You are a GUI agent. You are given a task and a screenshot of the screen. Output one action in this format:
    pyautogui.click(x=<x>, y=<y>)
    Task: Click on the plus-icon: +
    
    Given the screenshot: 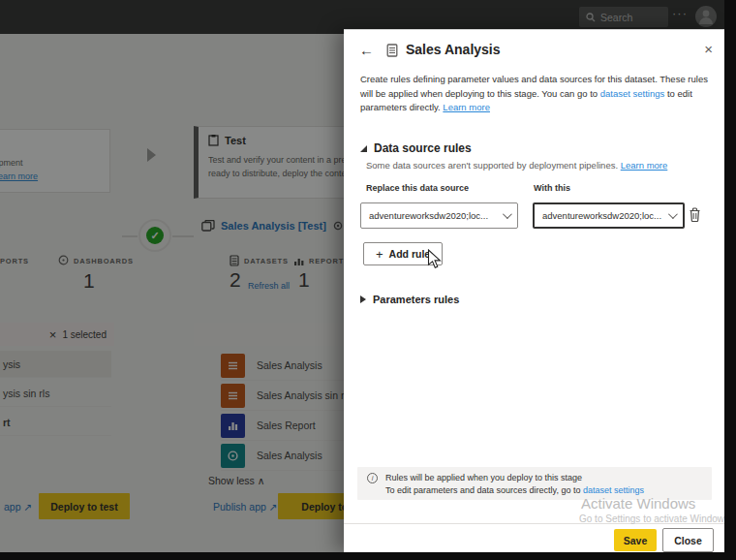 What is the action you would take?
    pyautogui.click(x=380, y=254)
    